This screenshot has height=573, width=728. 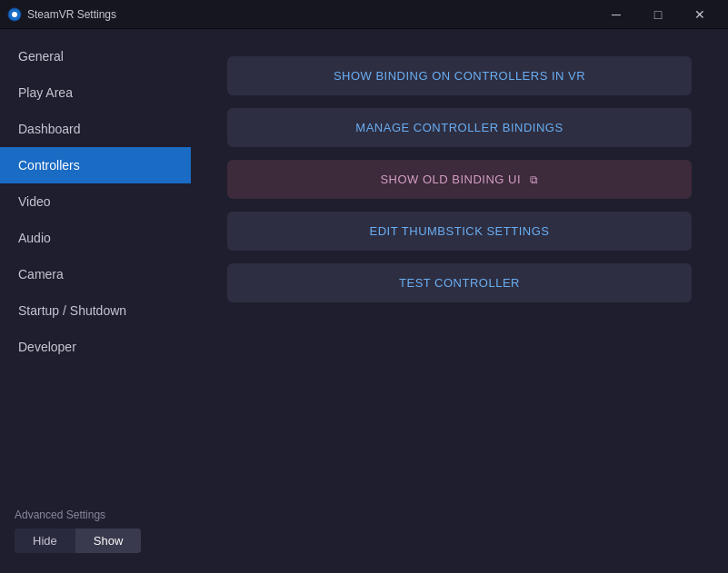 I want to click on sidebar-item-developer: Developer, so click(x=95, y=347).